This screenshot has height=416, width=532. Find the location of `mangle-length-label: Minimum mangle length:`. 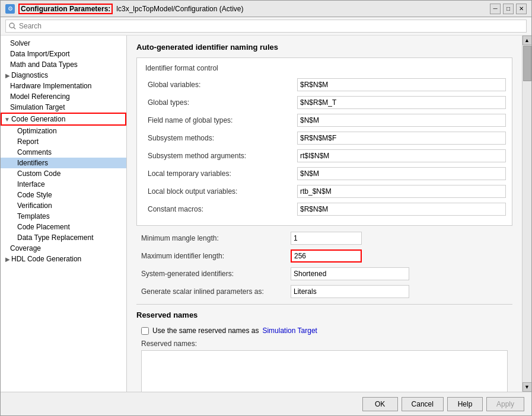

mangle-length-label: Minimum mangle length: is located at coordinates (214, 238).